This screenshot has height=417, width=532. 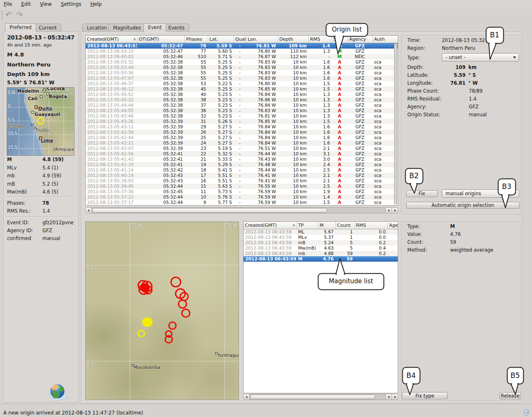 What do you see at coordinates (242, 100) in the screenshot?
I see `origin-row: 2012-08-13 05:45:32 05:32:38 38 5.23 S -…` at bounding box center [242, 100].